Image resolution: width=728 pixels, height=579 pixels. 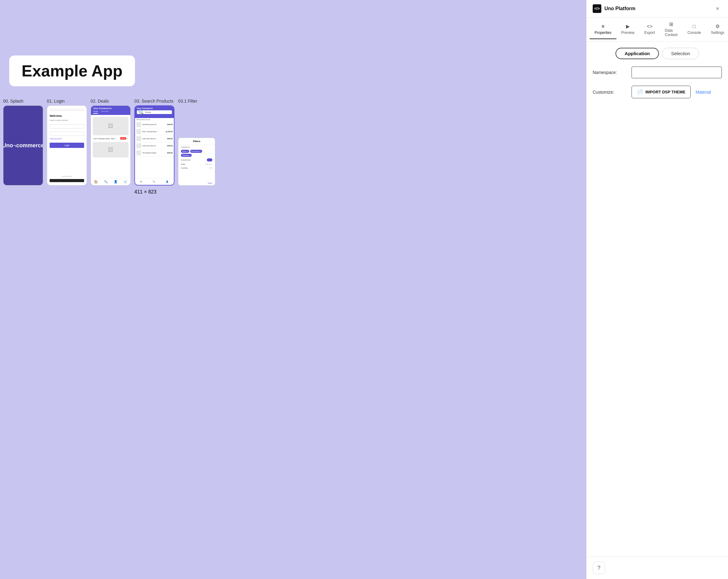 What do you see at coordinates (154, 112) in the screenshot?
I see `search-bar: 🔍 Running ×` at bounding box center [154, 112].